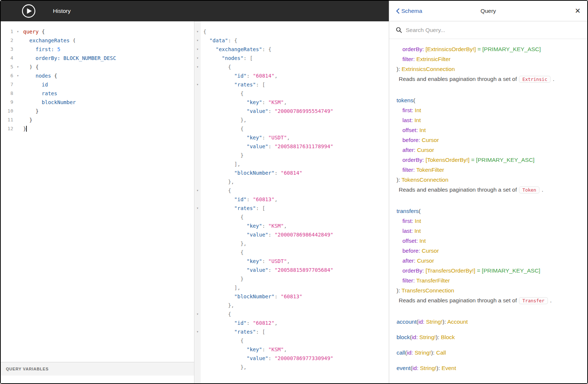 The width and height of the screenshot is (588, 384). What do you see at coordinates (97, 76) in the screenshot?
I see `editor-line-6: 6▾ nodes {` at bounding box center [97, 76].